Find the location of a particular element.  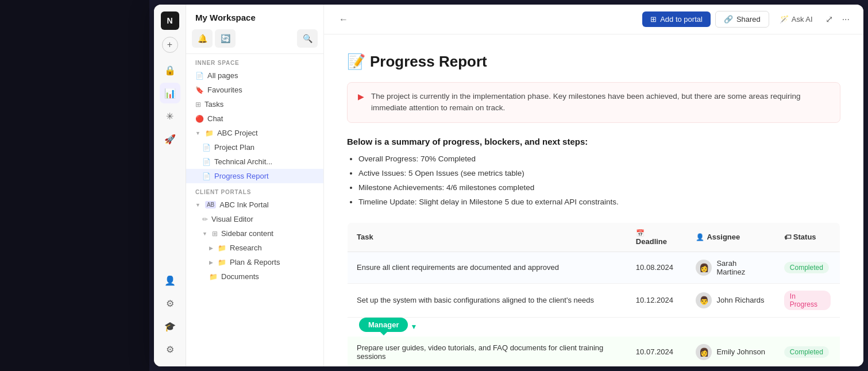

refresh-button: 🔄 is located at coordinates (225, 38).